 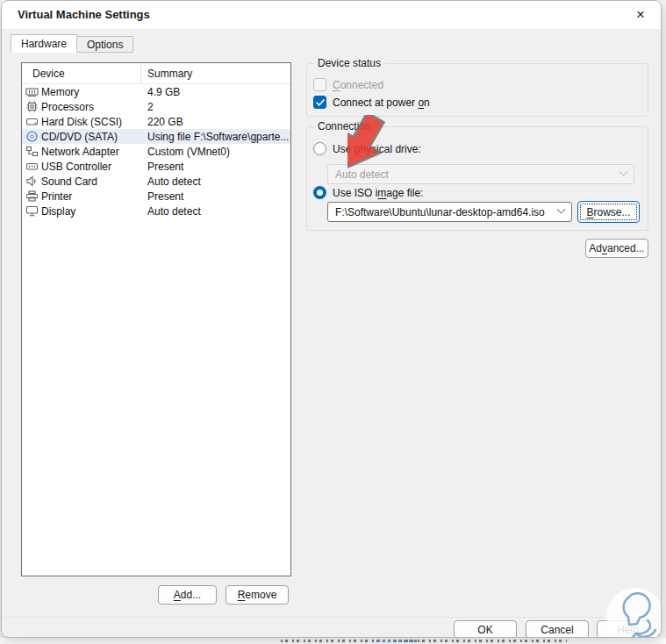 What do you see at coordinates (216, 152) in the screenshot?
I see `device-summary: Custom (VMnet0)` at bounding box center [216, 152].